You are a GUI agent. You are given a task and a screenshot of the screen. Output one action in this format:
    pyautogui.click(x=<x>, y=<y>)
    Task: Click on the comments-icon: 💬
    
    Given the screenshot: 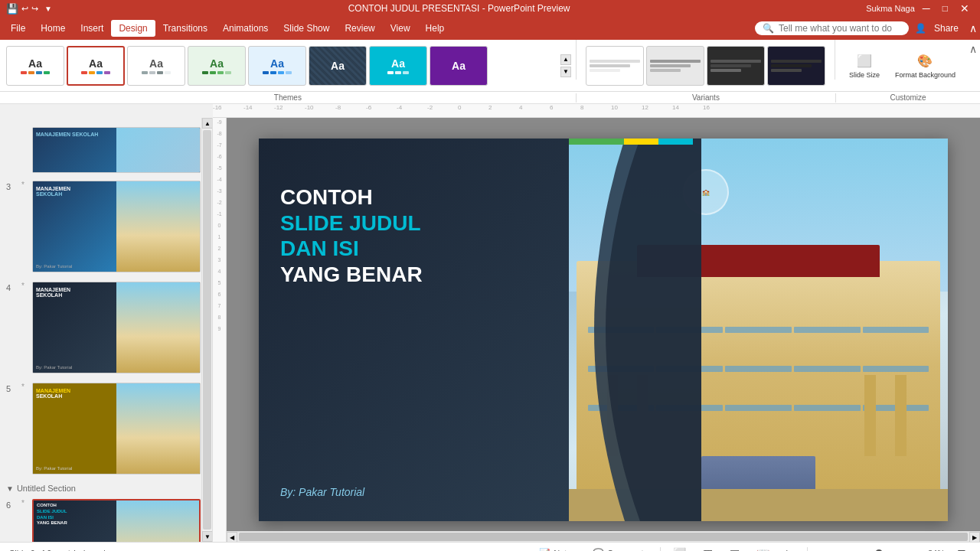 What is the action you would take?
    pyautogui.click(x=599, y=549)
    